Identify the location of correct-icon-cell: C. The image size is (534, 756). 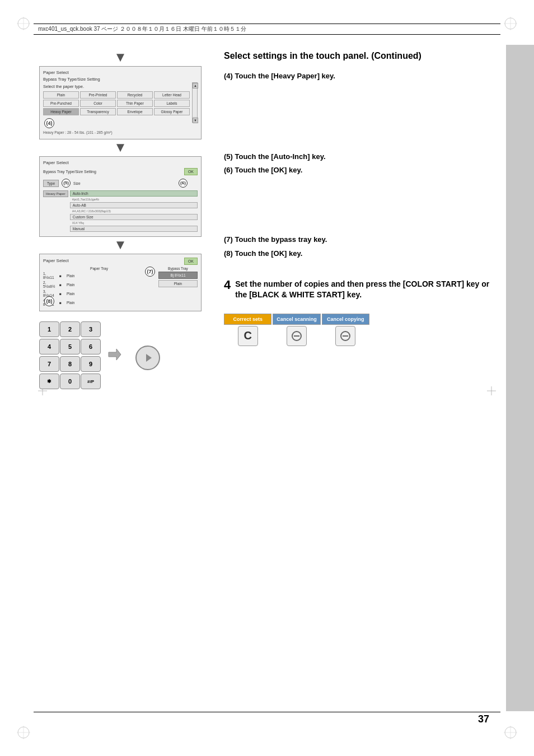
(247, 336).